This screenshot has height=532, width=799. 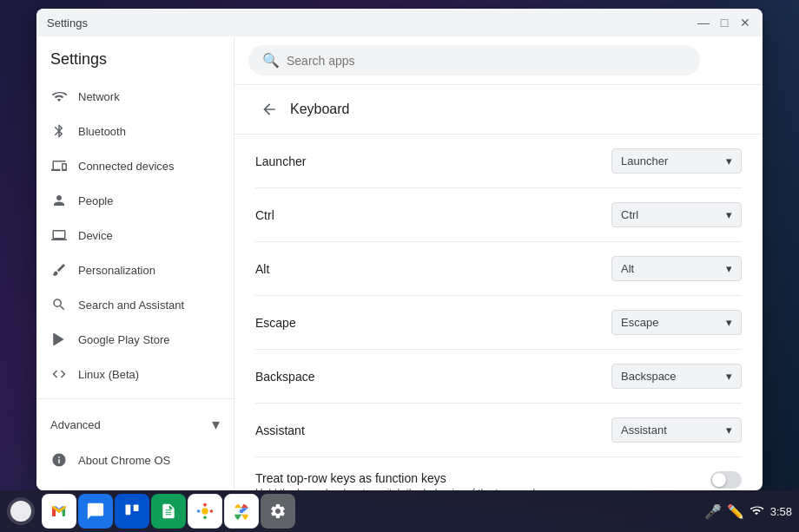 What do you see at coordinates (96, 236) in the screenshot?
I see `sidebar-item-device-label: Device` at bounding box center [96, 236].